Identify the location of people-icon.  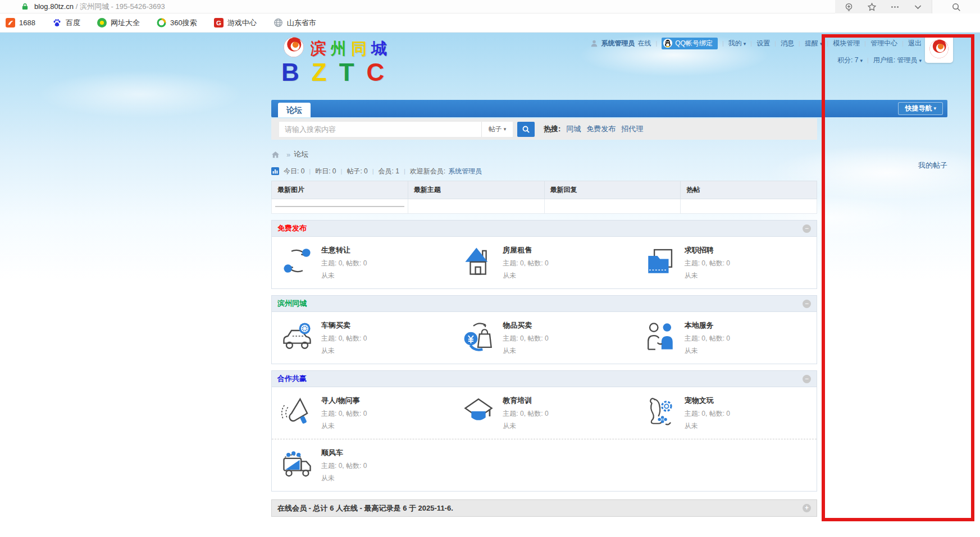
(660, 336).